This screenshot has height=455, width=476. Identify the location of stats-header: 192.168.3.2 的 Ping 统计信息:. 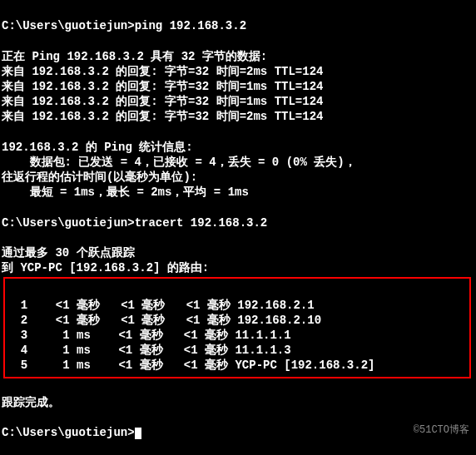
(97, 147).